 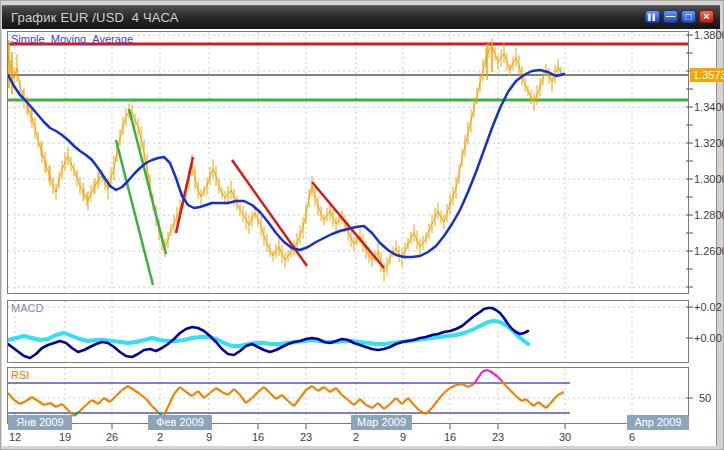 I want to click on pause-button: ▌▌, so click(x=652, y=16).